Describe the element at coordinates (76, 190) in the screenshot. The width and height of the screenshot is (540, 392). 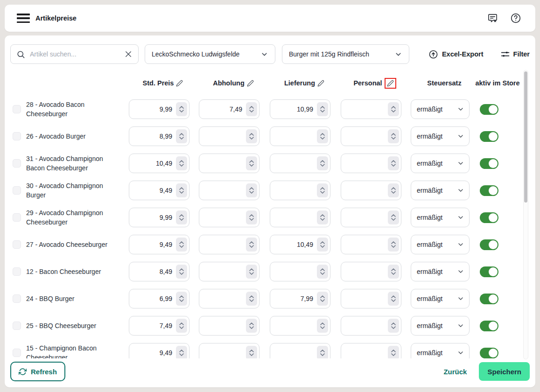
I see `article-name: 30 - Avocado Champignon Burger` at that location.